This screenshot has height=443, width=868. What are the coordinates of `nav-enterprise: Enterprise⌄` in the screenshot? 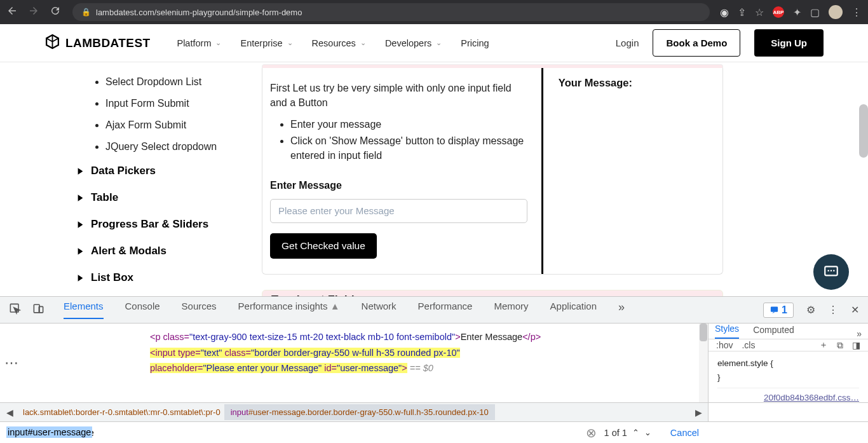 It's located at (266, 43).